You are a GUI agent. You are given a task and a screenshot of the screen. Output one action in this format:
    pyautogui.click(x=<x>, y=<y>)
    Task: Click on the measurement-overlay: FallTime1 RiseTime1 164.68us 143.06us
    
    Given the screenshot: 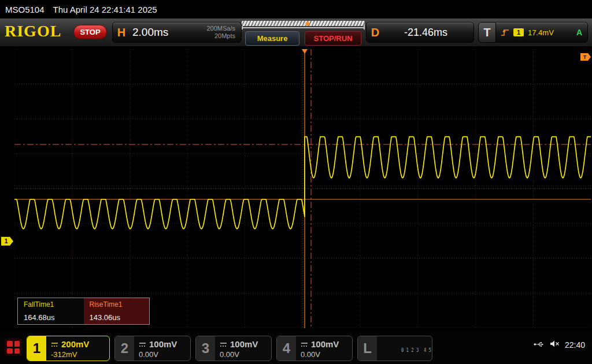 What is the action you would take?
    pyautogui.click(x=83, y=311)
    